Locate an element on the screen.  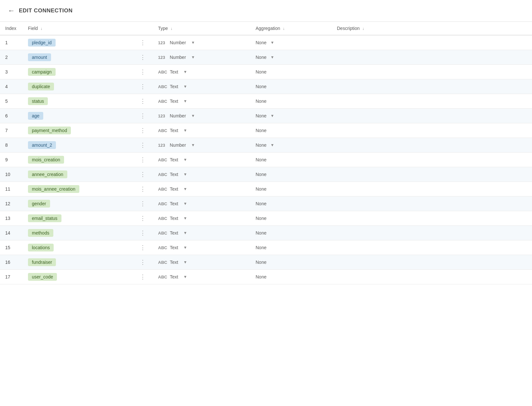
field-badge: campaign is located at coordinates (42, 72).